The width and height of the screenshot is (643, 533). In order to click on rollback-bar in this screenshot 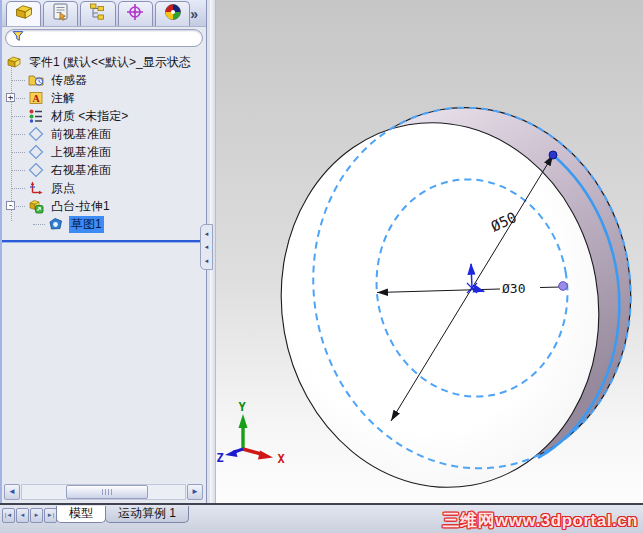, I will do `click(104, 241)`.